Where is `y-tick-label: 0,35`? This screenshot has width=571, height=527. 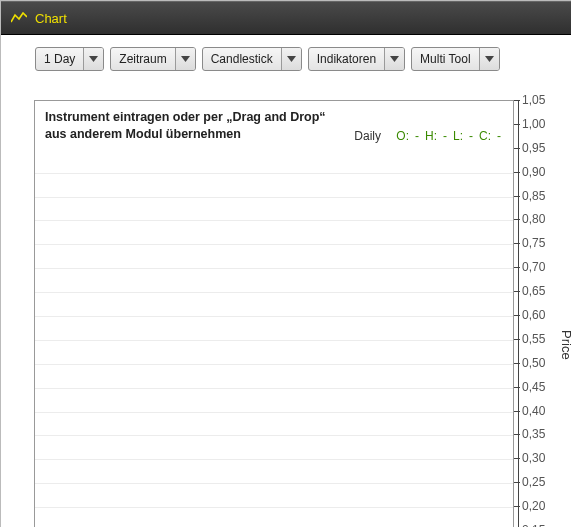
y-tick-label: 0,35 is located at coordinates (542, 434).